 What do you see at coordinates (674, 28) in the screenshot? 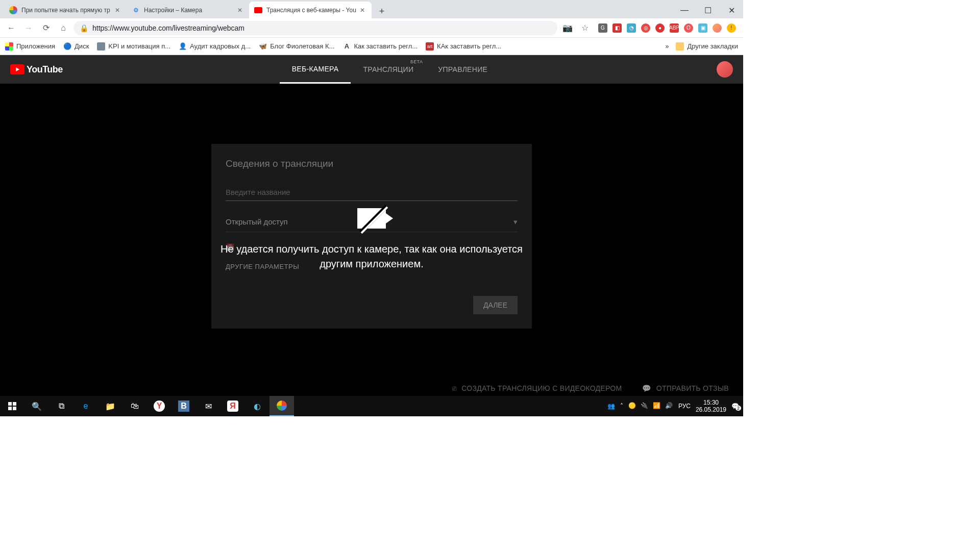
I see `abp-icon: ABP` at bounding box center [674, 28].